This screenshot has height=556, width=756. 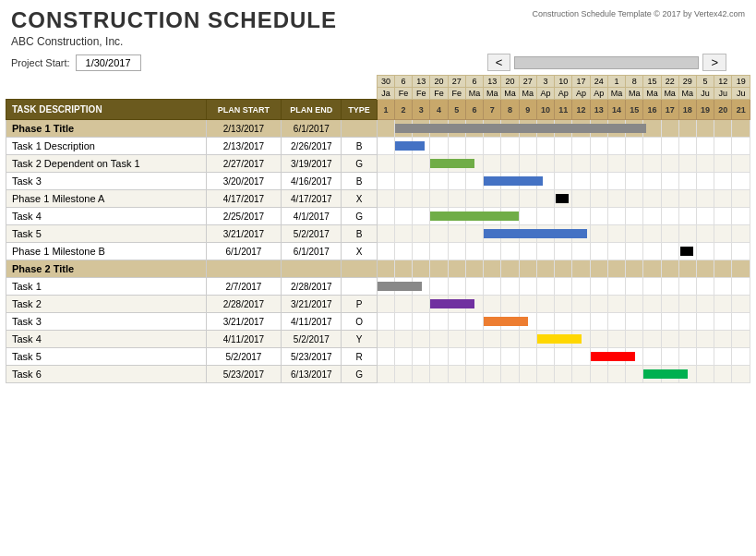 What do you see at coordinates (107, 181) in the screenshot?
I see `task-desc-cell: Task 3` at bounding box center [107, 181].